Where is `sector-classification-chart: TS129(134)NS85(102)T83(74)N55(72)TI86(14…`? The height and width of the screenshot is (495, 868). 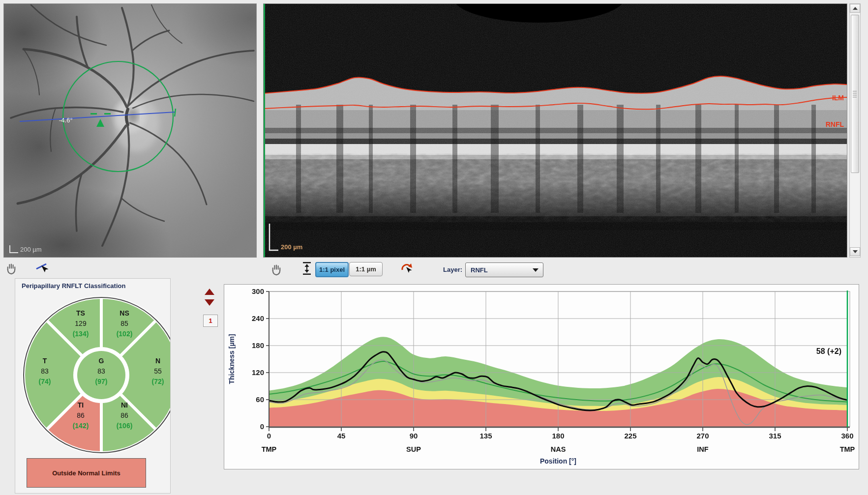
sector-classification-chart: TS129(134)NS85(102)T83(74)N55(72)TI86(14… is located at coordinates (92, 367).